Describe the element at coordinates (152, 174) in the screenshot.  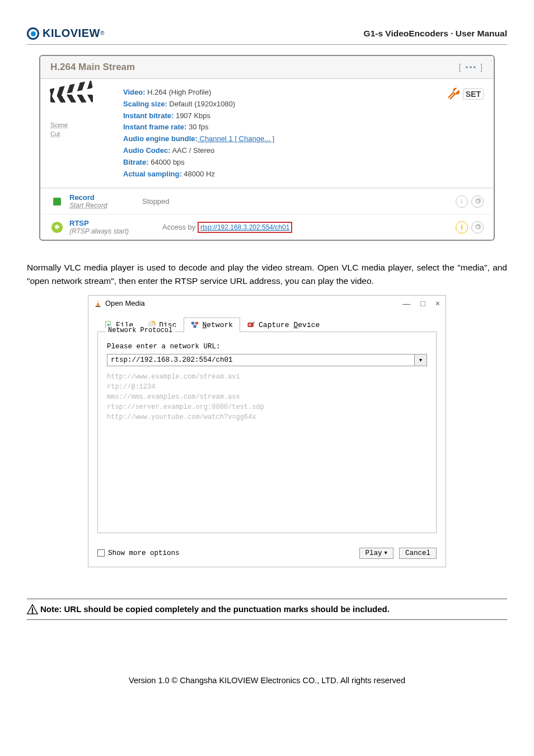
I see `sampling-key: Actual sampling:` at that location.